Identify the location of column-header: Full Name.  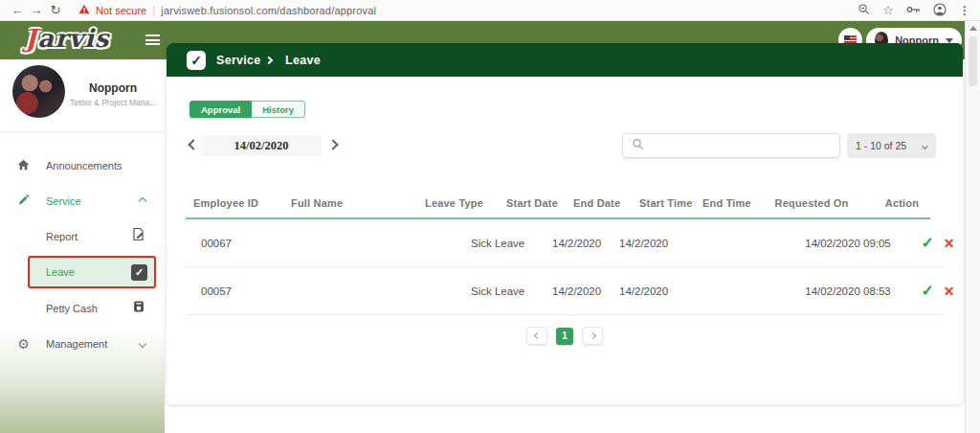
(358, 203).